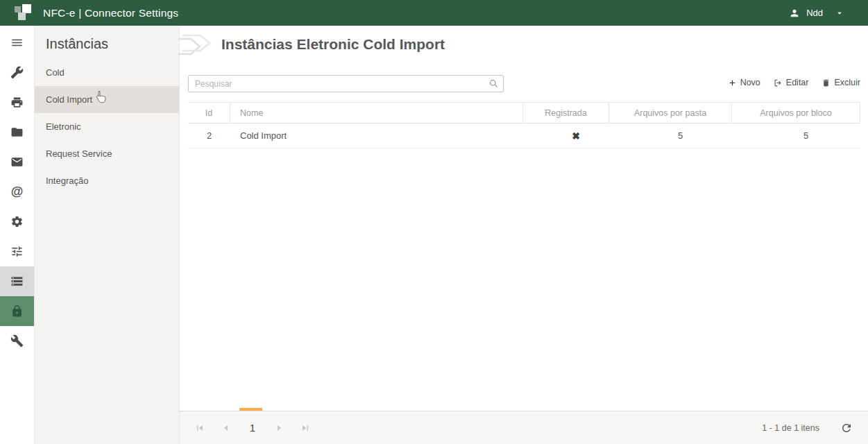 This screenshot has height=444, width=868. What do you see at coordinates (377, 136) in the screenshot?
I see `cell-nome: Cold Import` at bounding box center [377, 136].